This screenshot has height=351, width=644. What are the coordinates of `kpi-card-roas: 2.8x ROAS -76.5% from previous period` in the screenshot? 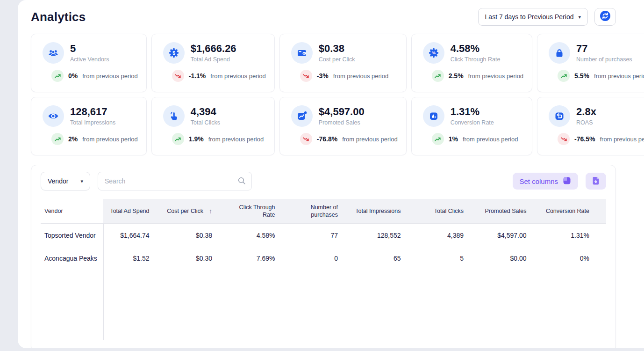 It's located at (591, 126).